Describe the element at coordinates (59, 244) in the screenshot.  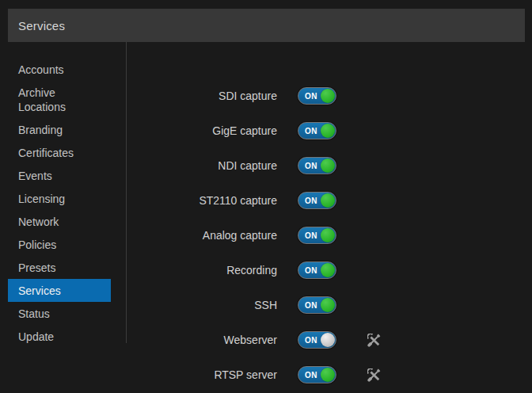
I see `sidebar-item-policies: Policies` at that location.